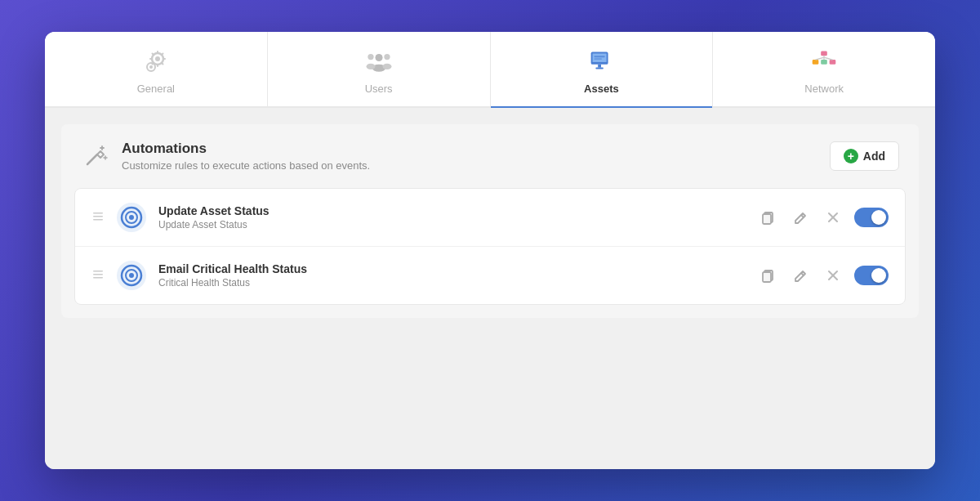  What do you see at coordinates (490, 217) in the screenshot?
I see `automation-row: Update Asset Status Update Asset Status` at bounding box center [490, 217].